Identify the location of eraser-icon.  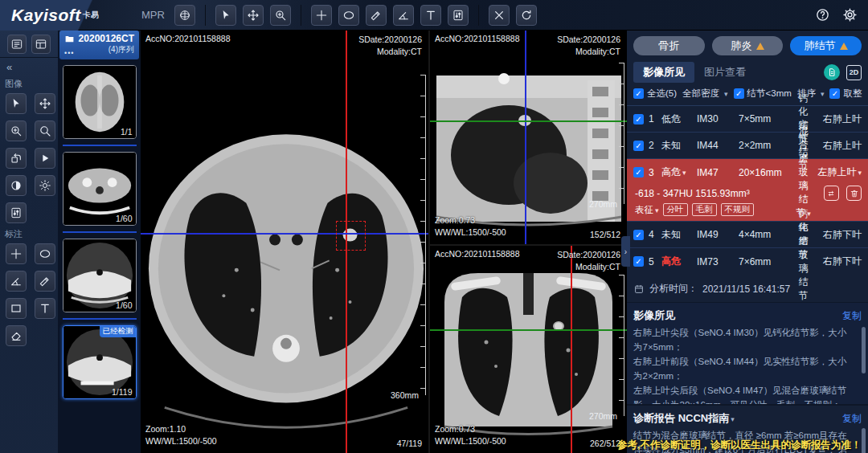
(16, 336).